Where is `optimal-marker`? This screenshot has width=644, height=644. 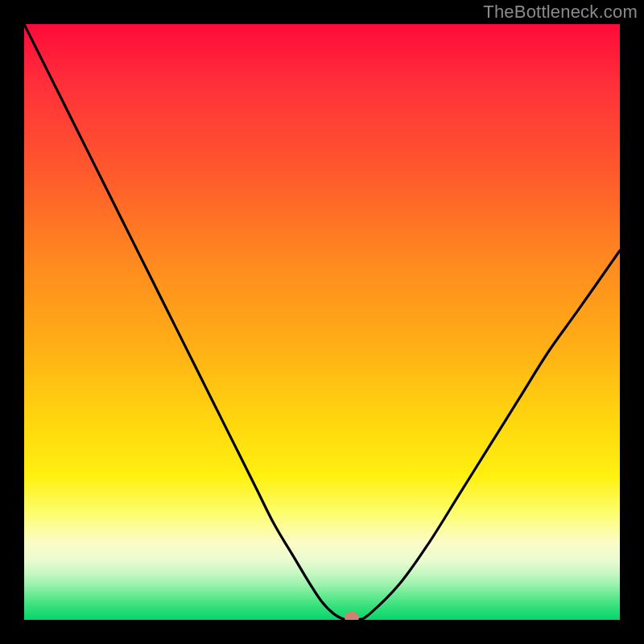
optimal-marker is located at coordinates (352, 616).